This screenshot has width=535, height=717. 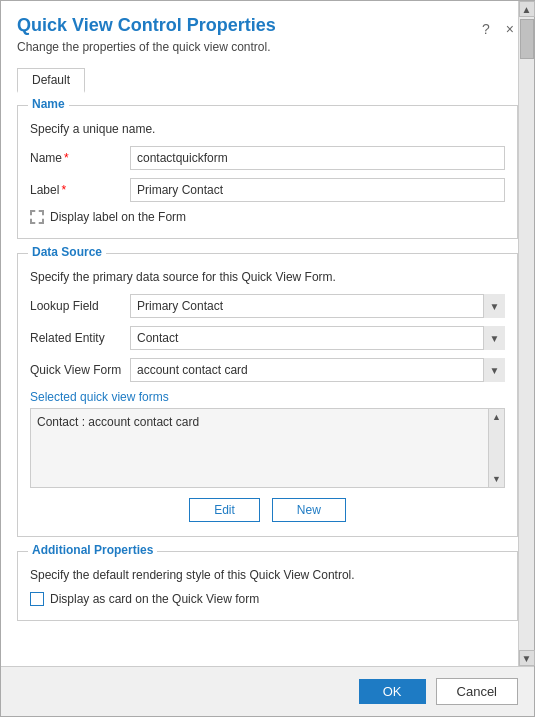 What do you see at coordinates (51, 80) in the screenshot?
I see `tab-default: Default` at bounding box center [51, 80].